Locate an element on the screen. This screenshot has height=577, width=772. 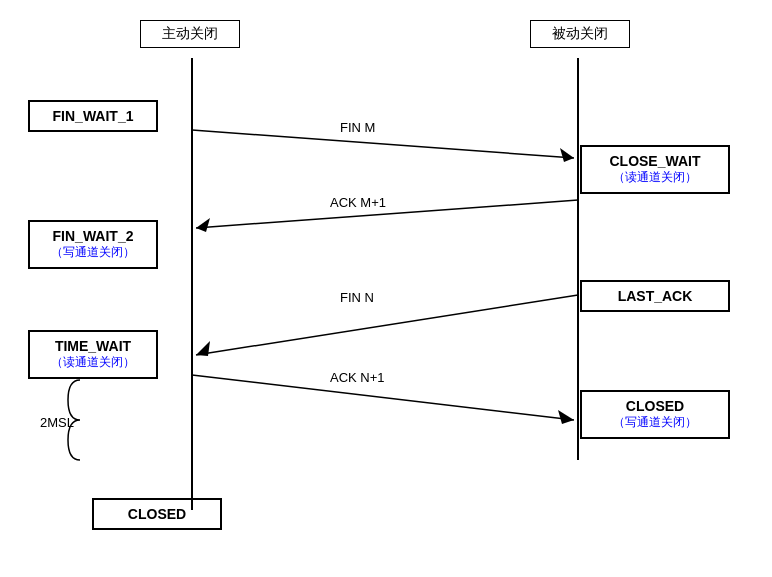
ack-m1-label: ACK M+1 is located at coordinates (358, 202).